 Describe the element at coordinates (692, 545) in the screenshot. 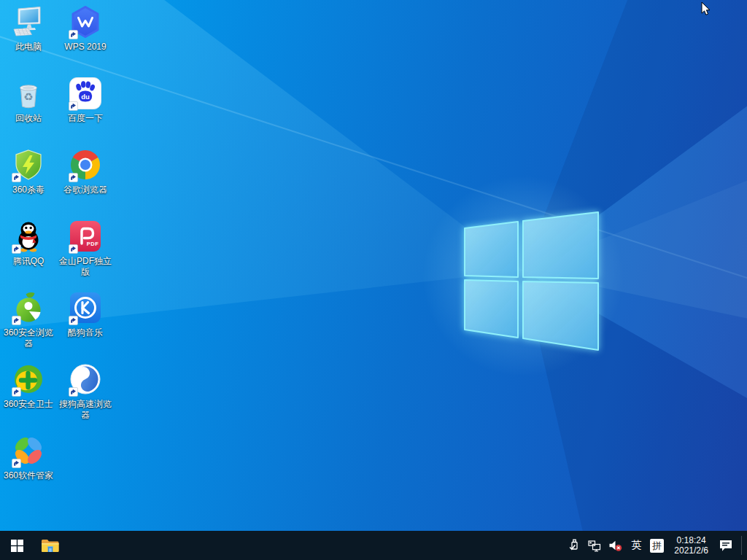

I see `clock: 0:18:24 2021/2/6` at that location.